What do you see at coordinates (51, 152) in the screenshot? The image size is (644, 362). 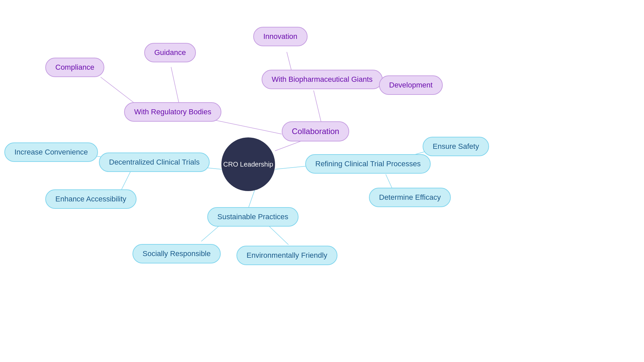 I see `increase-convenience-node: Increase Convenience` at bounding box center [51, 152].